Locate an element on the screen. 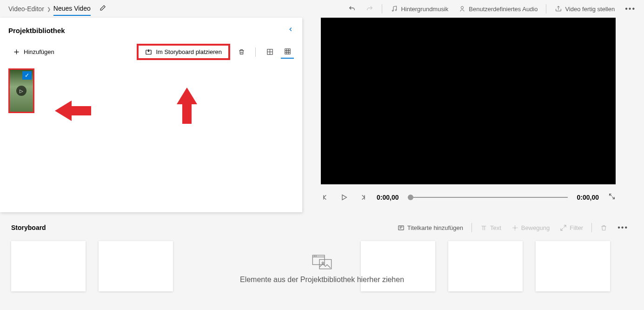 The width and height of the screenshot is (644, 310). storyboard-title: Storyboard is located at coordinates (29, 228).